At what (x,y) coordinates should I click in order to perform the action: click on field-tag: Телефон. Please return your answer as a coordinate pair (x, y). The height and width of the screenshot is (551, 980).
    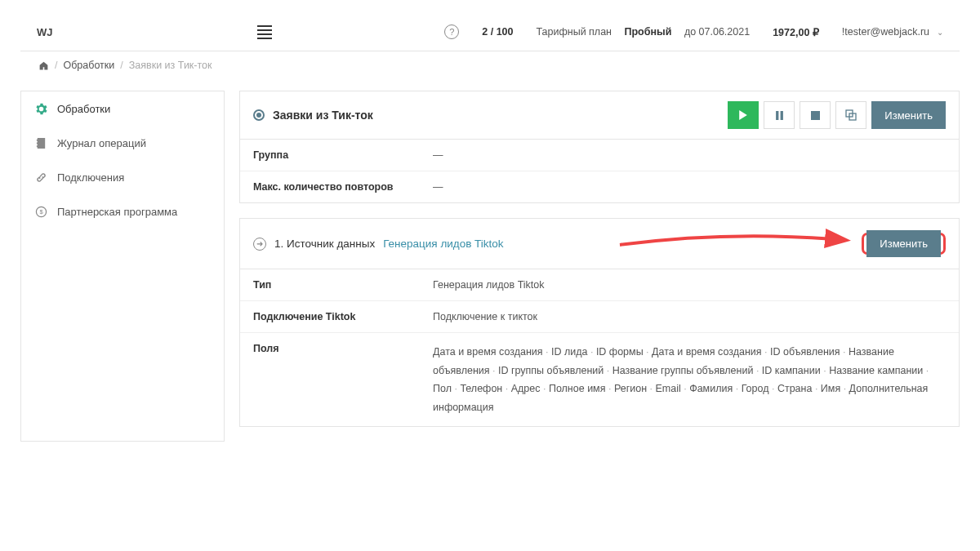
    Looking at the image, I should click on (485, 389).